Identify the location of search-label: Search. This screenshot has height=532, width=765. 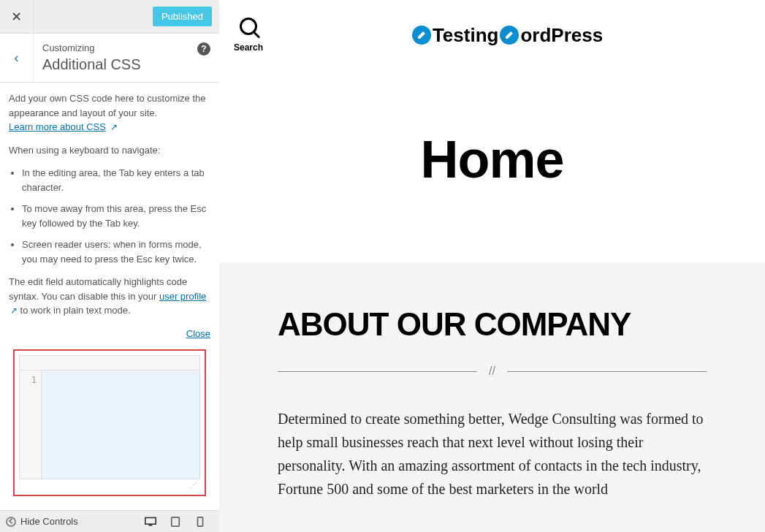
(248, 48).